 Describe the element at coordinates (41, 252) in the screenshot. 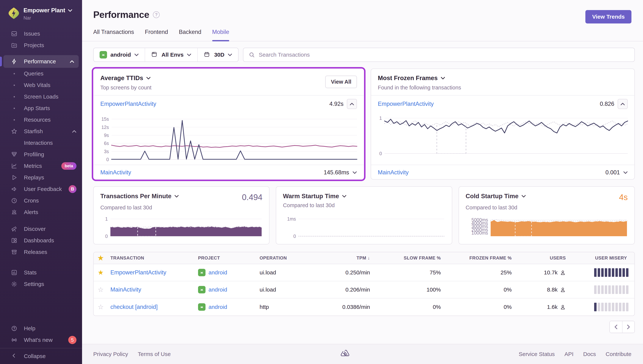

I see `sidebar-item-releases: Releases` at that location.